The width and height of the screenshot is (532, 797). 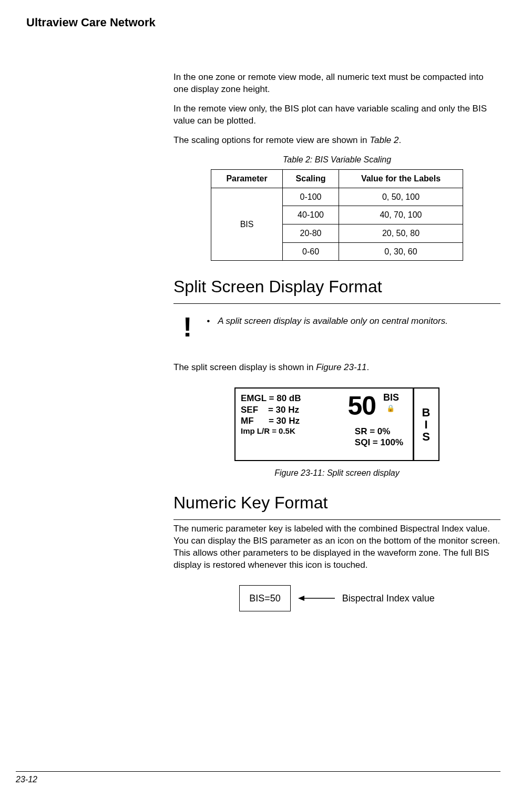 I want to click on cell-scaling: 20-80, so click(x=311, y=233).